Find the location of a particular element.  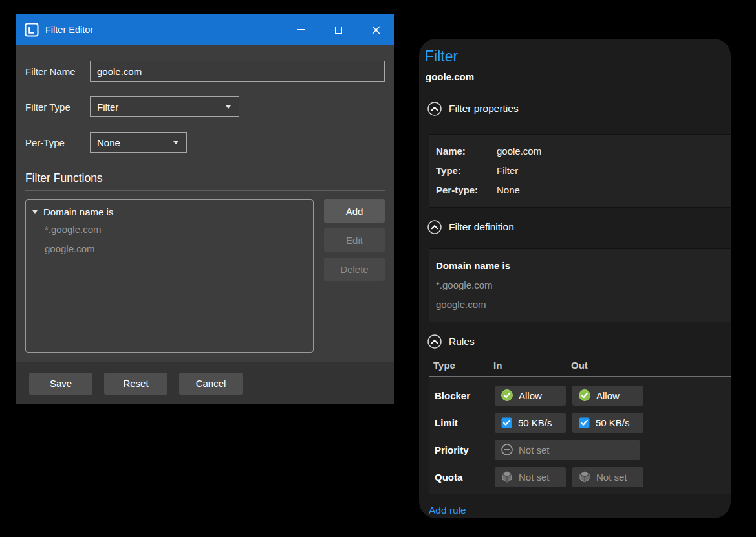

per-type-value: None is located at coordinates (109, 142).